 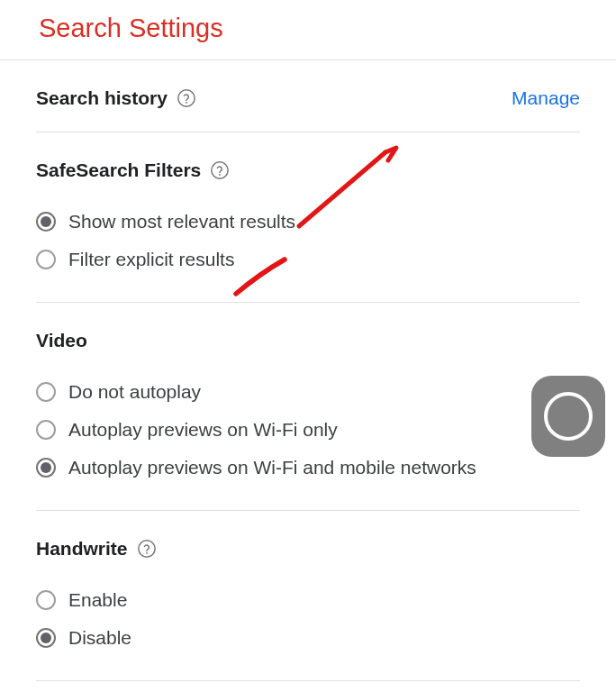 I want to click on radio-option-enable: Enable, so click(x=308, y=600).